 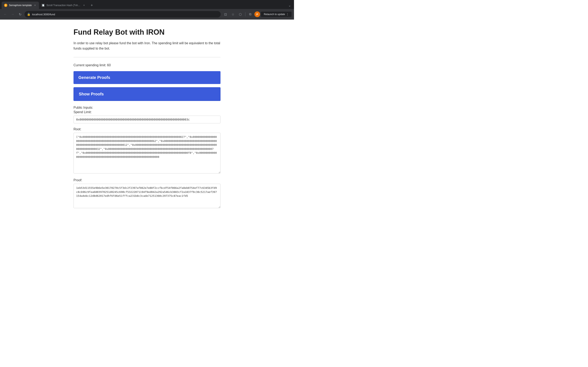 What do you see at coordinates (125, 15) in the screenshot?
I see `address-text: localhost:3000/fund` at bounding box center [125, 15].